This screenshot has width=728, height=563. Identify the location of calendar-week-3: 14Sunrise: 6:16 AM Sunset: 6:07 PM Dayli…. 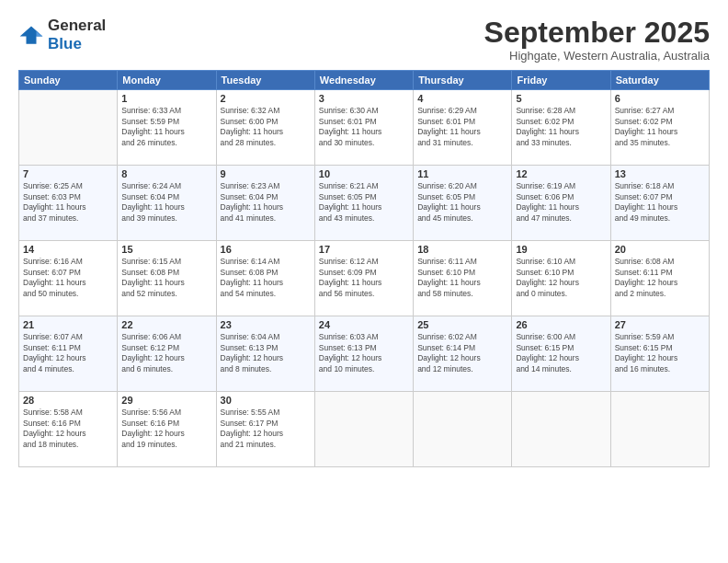
(364, 279).